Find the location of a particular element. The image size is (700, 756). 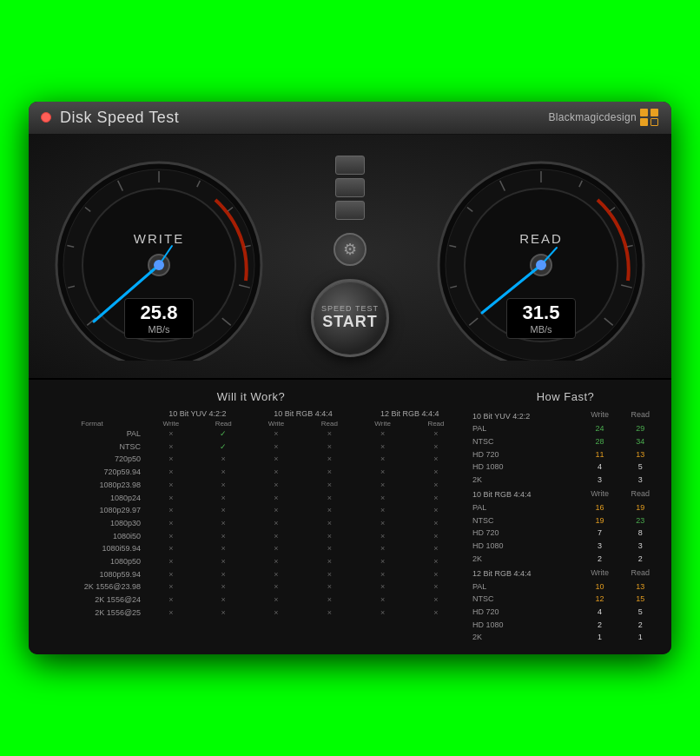

close-button is located at coordinates (46, 117).